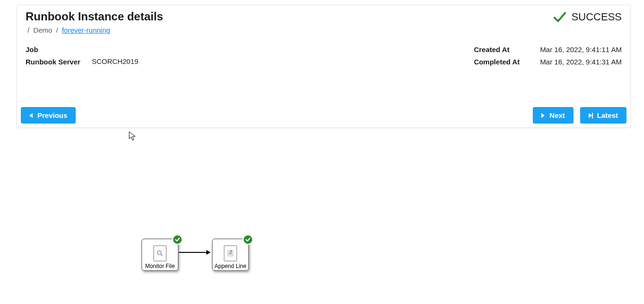 Image resolution: width=644 pixels, height=304 pixels. Describe the element at coordinates (52, 116) in the screenshot. I see `previous-button-label: Previous` at that location.